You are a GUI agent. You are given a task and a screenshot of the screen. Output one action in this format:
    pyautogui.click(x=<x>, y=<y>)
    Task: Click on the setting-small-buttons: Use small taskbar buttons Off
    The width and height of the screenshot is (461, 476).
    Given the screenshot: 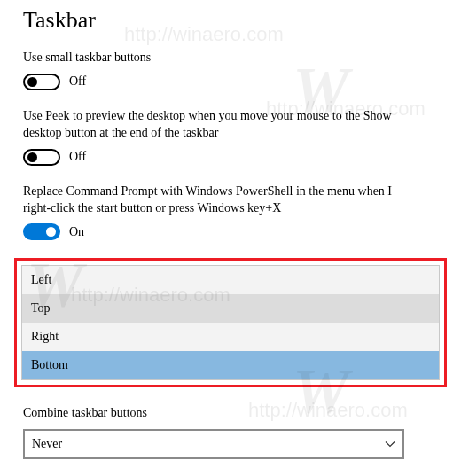 What is the action you would take?
    pyautogui.click(x=230, y=70)
    